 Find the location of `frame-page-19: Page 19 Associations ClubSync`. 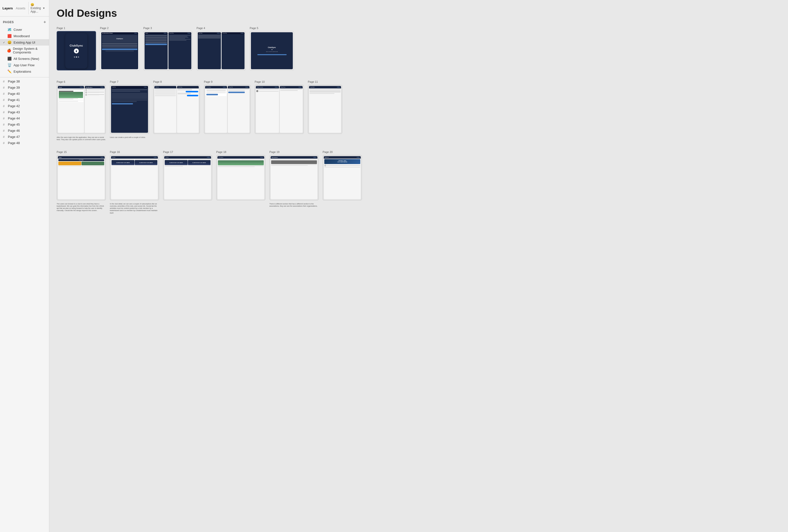

frame-page-19: Page 19 Associations ClubSync is located at coordinates (294, 182).